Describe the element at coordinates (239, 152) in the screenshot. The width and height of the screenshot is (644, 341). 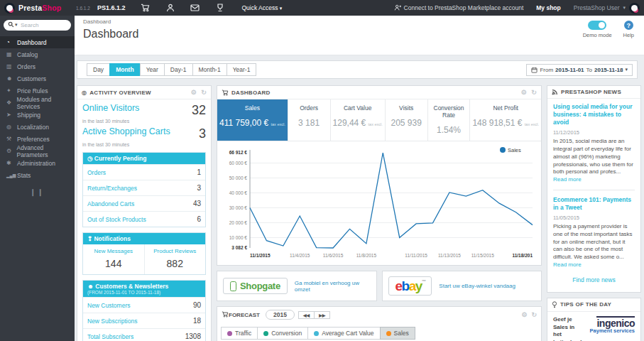
I see `svg-text: 66 912 €` at that location.